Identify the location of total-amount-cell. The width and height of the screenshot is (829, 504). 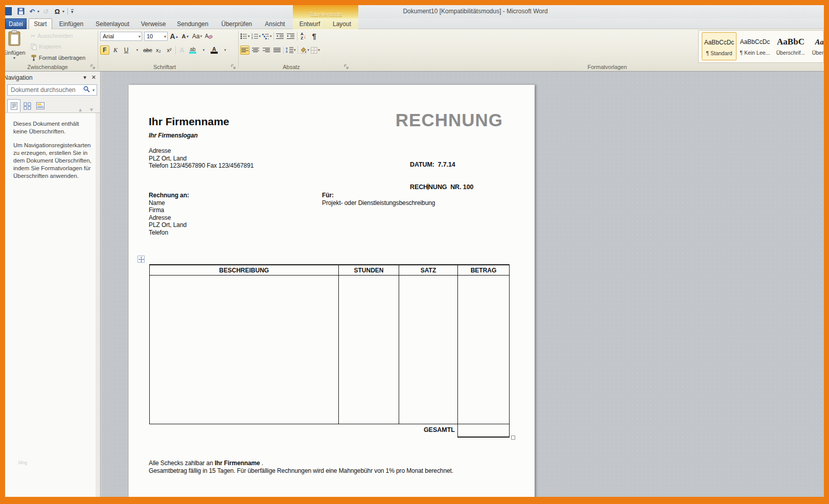
(483, 431).